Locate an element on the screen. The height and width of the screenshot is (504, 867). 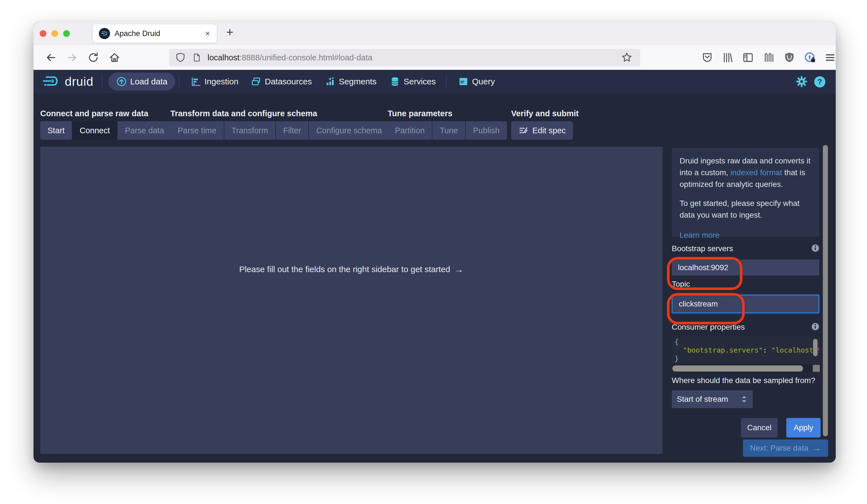
url-host: localhost is located at coordinates (224, 57).